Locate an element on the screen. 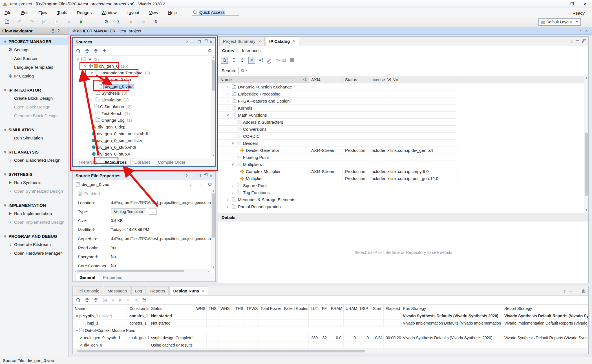  menu-edit: Edit is located at coordinates (25, 12).